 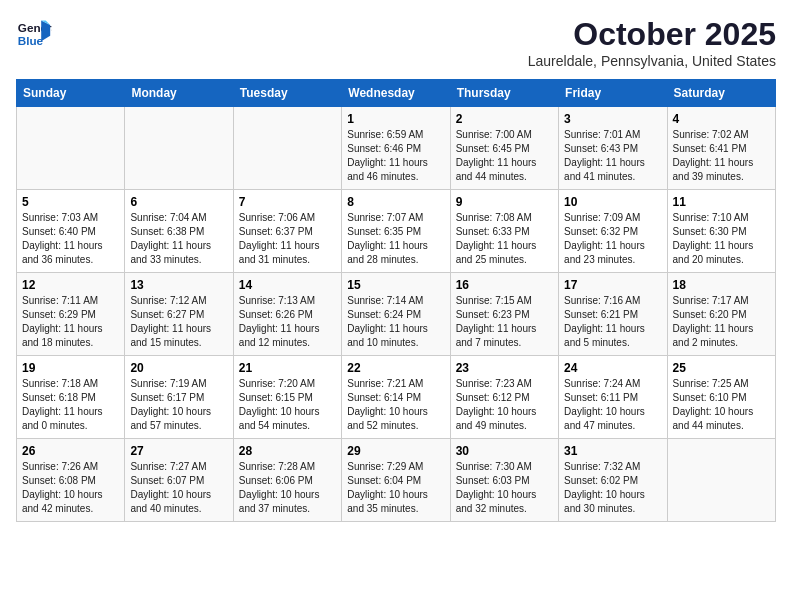 I want to click on day-number: 21, so click(x=288, y=368).